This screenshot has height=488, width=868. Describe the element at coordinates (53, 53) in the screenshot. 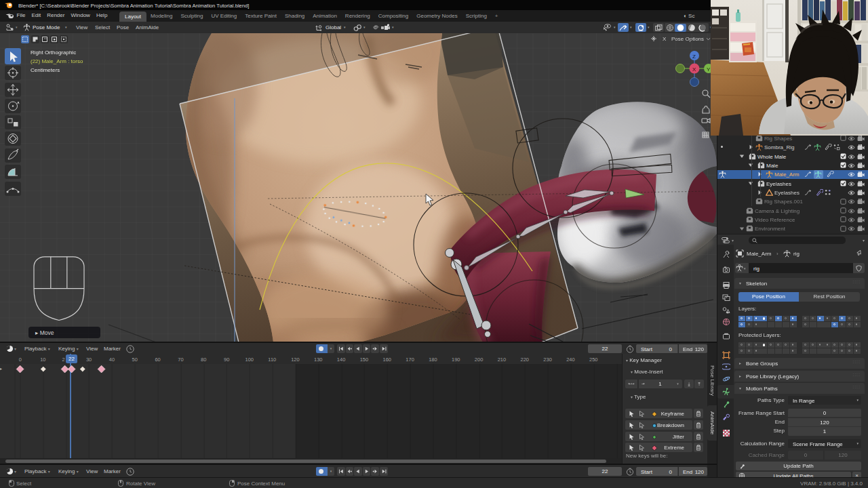

I see `svg-text: Right Orthographic` at that location.